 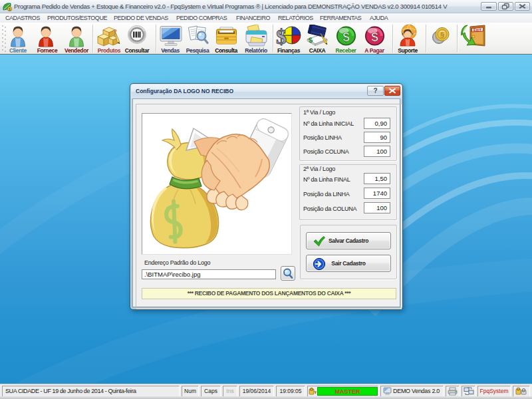 What do you see at coordinates (477, 30) in the screenshot?
I see `svg-text: EXIT` at bounding box center [477, 30].